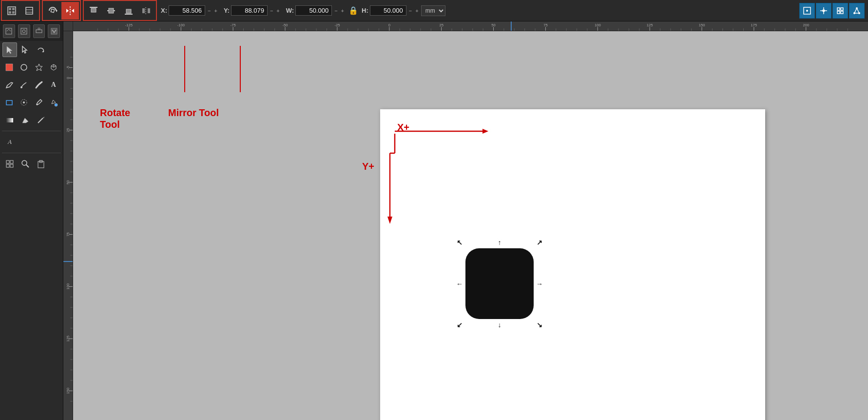  Describe the element at coordinates (278, 11) in the screenshot. I see `y-plus-btn: +` at that location.